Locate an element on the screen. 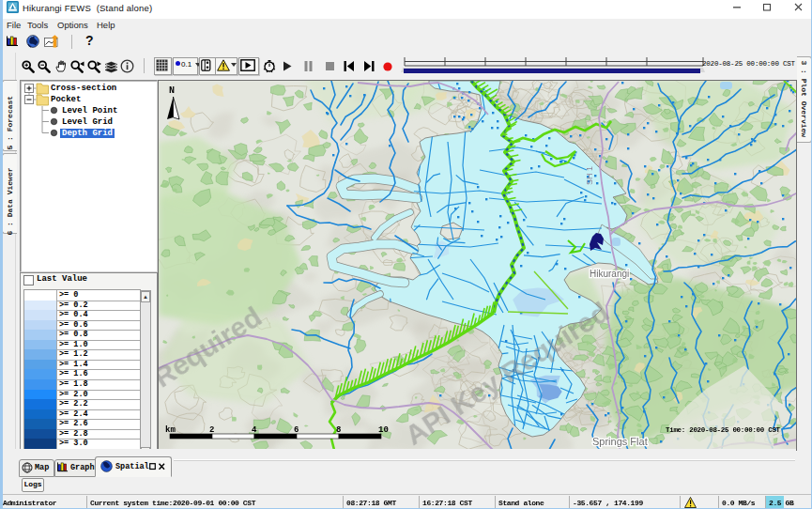 Image resolution: width=812 pixels, height=509 pixels. svg-text: 6 is located at coordinates (297, 430).